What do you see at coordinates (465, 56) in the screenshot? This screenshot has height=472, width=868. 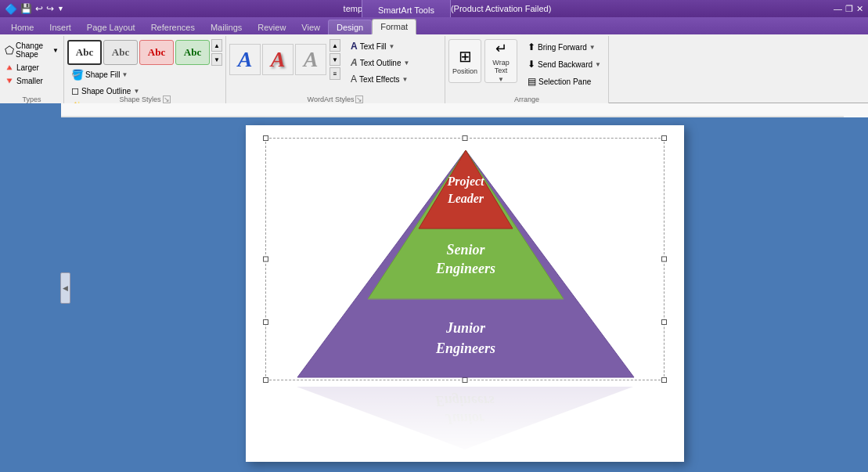 I see `position-icon: ⊞` at bounding box center [465, 56].